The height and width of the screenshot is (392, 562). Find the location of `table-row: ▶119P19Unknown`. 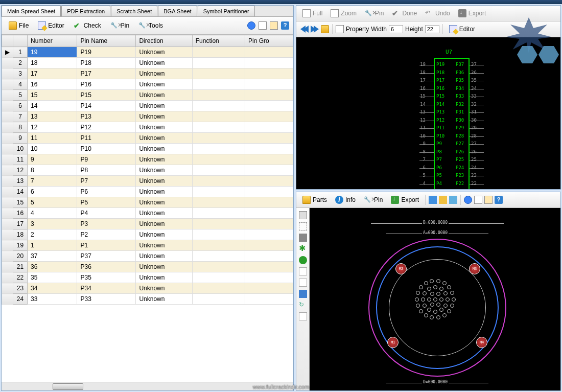

table-row: ▶119P19Unknown is located at coordinates (148, 52).